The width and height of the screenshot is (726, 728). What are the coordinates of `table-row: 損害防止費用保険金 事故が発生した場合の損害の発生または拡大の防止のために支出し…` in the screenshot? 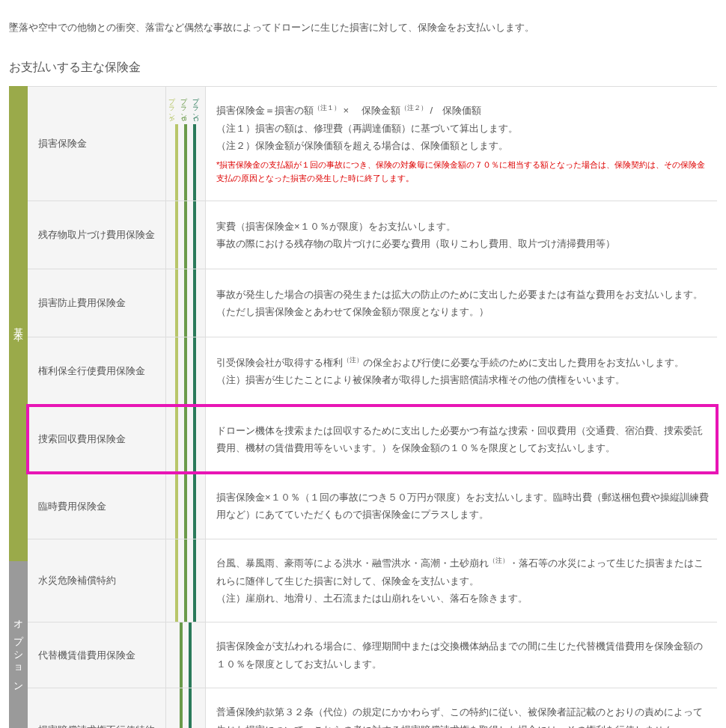 It's located at (373, 302).